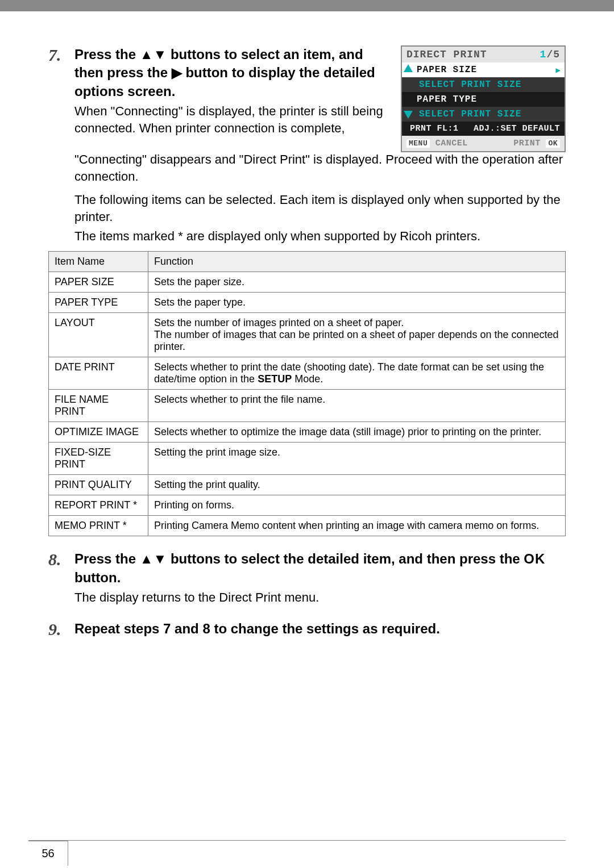 The width and height of the screenshot is (614, 868). Describe the element at coordinates (320, 208) in the screenshot. I see `step-7-note1: The following items can be selected. Eac…` at that location.